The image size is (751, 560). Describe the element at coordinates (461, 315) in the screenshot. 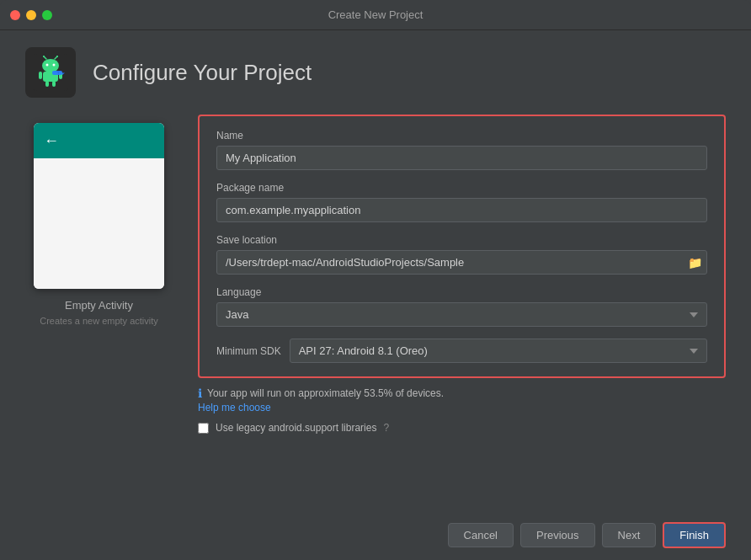

I see `language-select: Java Kotlin` at that location.